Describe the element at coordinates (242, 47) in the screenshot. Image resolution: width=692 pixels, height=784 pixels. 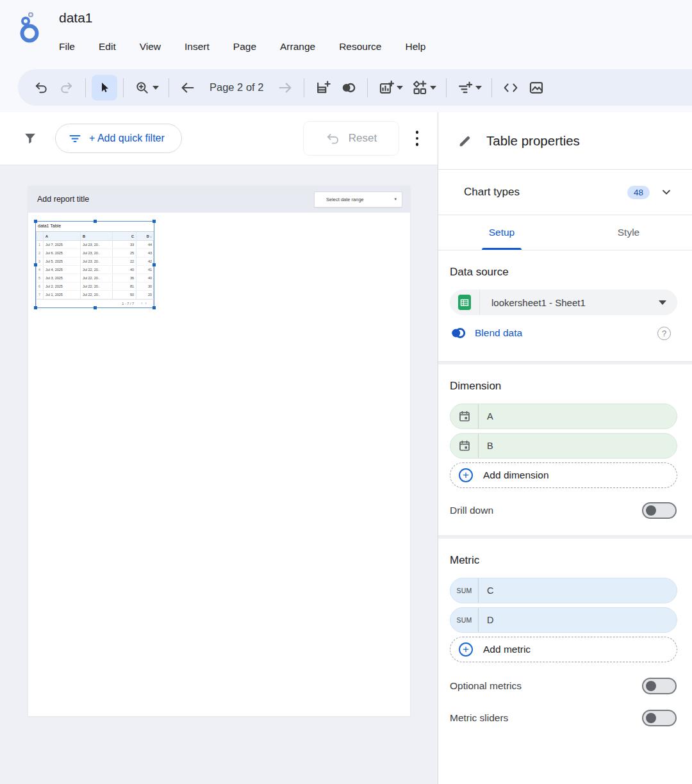
I see `menubar: FileEditViewInsertPageArrangeResourceHel…` at that location.